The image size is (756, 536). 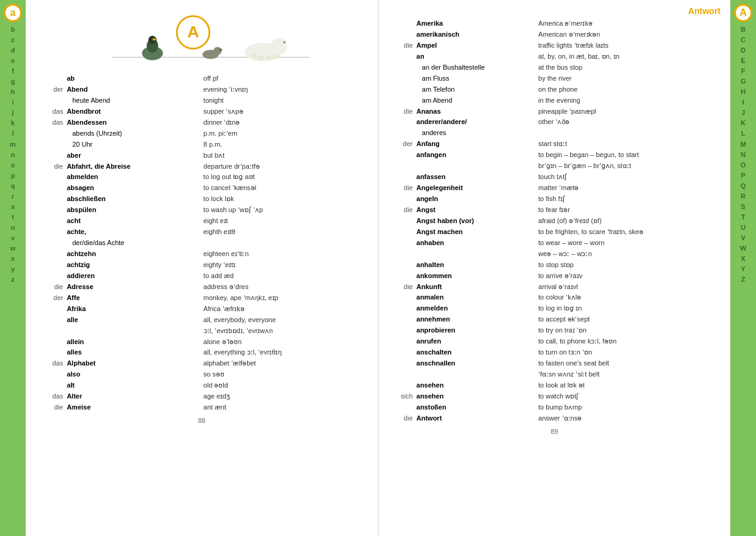 What do you see at coordinates (476, 276) in the screenshot?
I see `entry-german: ankommen` at bounding box center [476, 276].